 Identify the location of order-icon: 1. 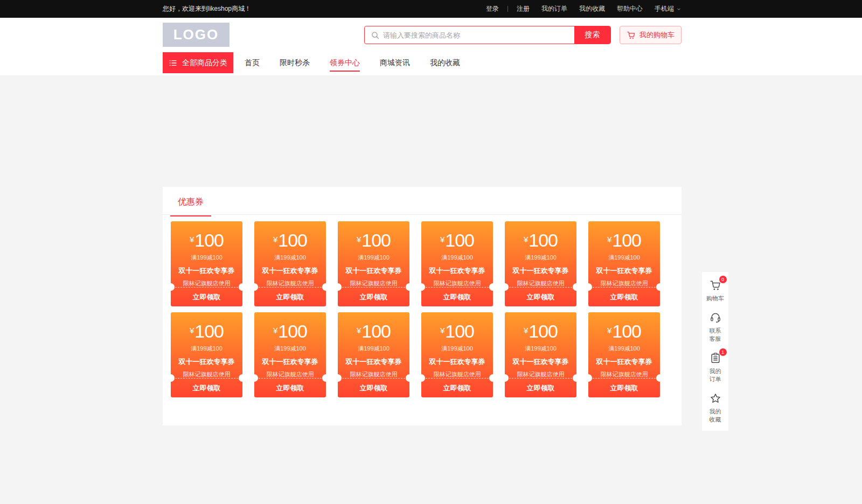
(715, 358).